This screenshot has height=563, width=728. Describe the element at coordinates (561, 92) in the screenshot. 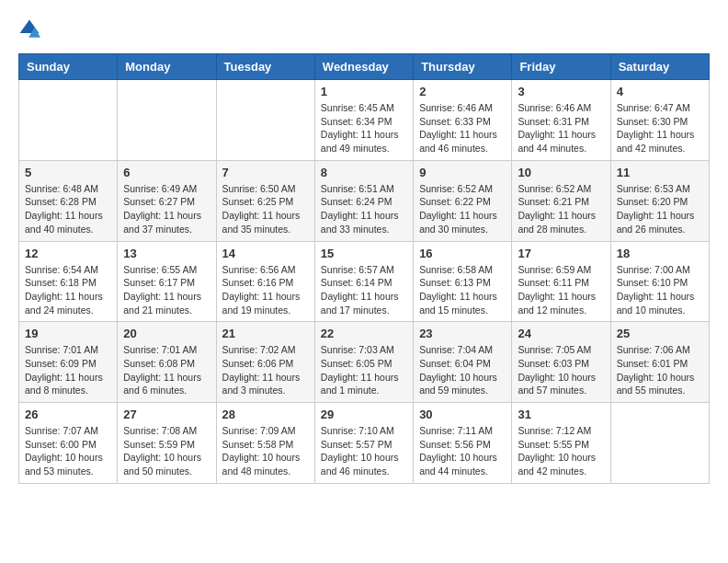

I see `day-number: 3` at that location.